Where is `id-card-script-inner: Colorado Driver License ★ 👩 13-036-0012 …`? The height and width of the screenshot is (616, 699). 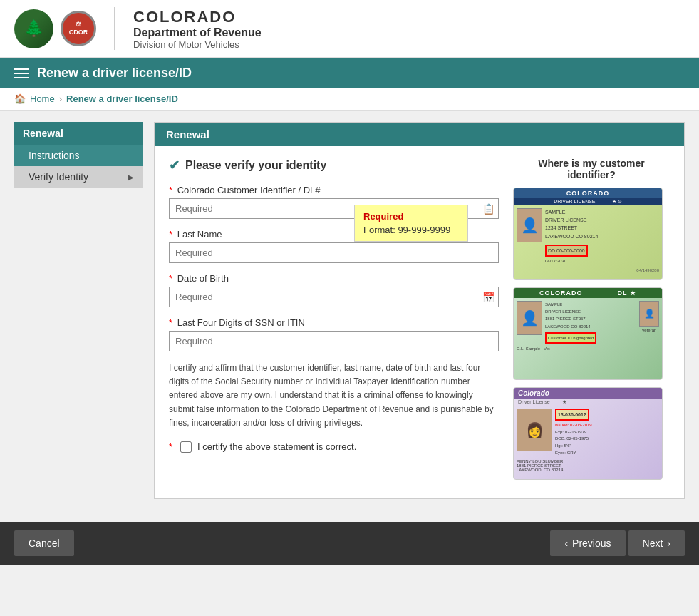 id-card-script-inner: Colorado Driver License ★ 👩 13-036-0012 … is located at coordinates (588, 433).